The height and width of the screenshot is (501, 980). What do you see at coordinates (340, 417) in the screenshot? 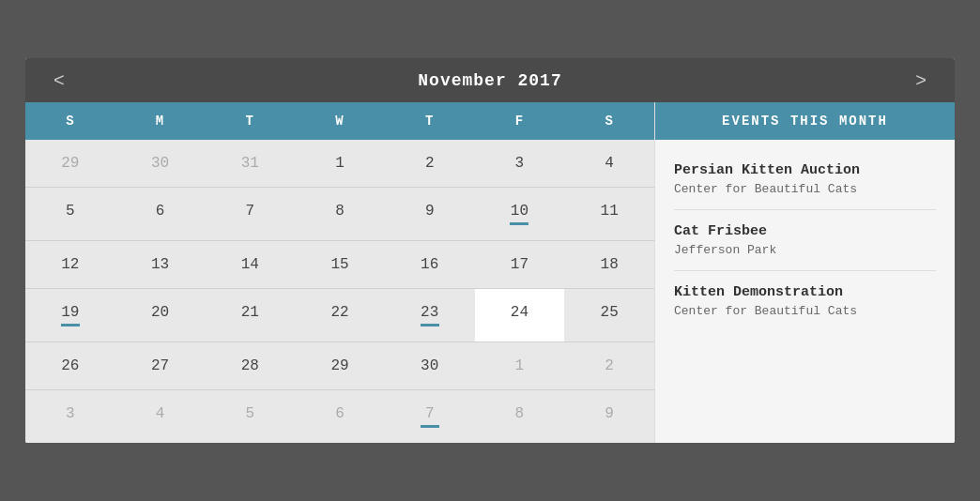
I see `week-row: 3456789` at bounding box center [340, 417].